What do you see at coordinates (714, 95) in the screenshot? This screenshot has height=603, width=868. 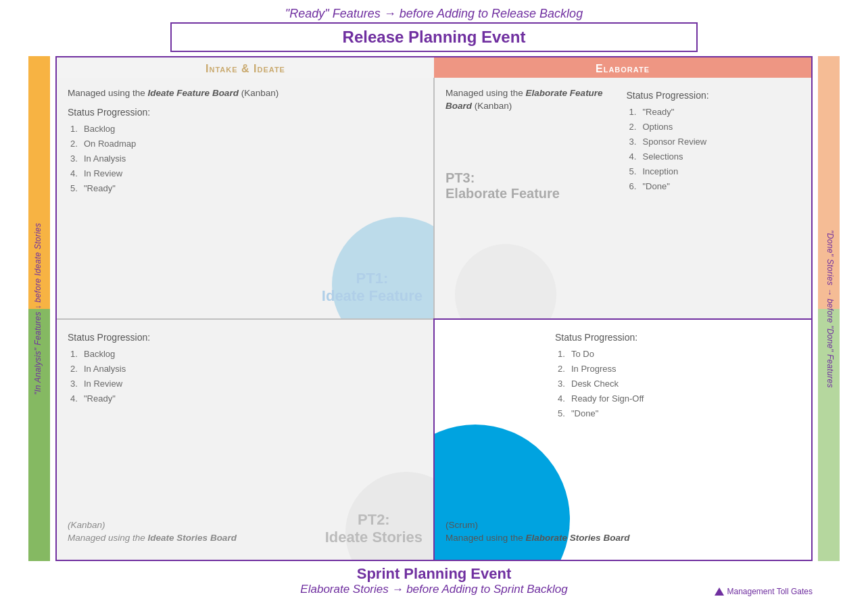 I see `q2-status-header: Status Progression:` at bounding box center [714, 95].